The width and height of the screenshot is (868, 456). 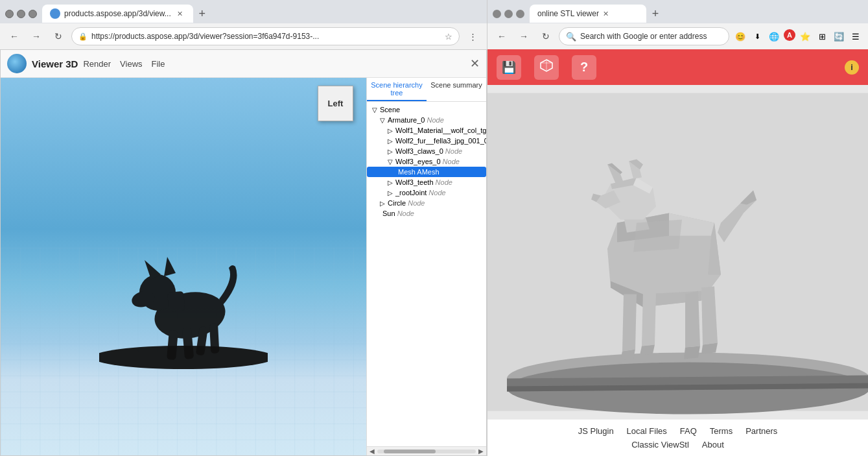 What do you see at coordinates (427, 274) in the screenshot?
I see `scene-tree: ▽ Scene ▽ Armature_0 Node ▷ Wolf1_Materi…` at bounding box center [427, 274].